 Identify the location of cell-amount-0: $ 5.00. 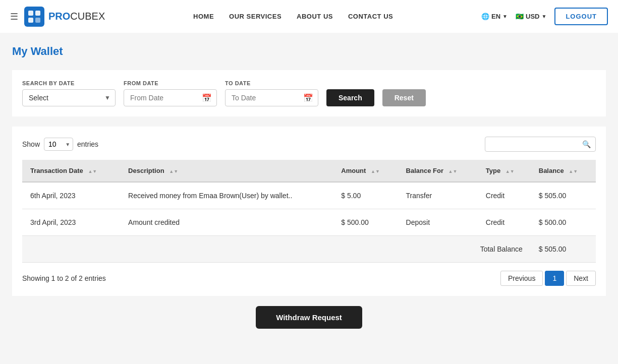
(365, 196).